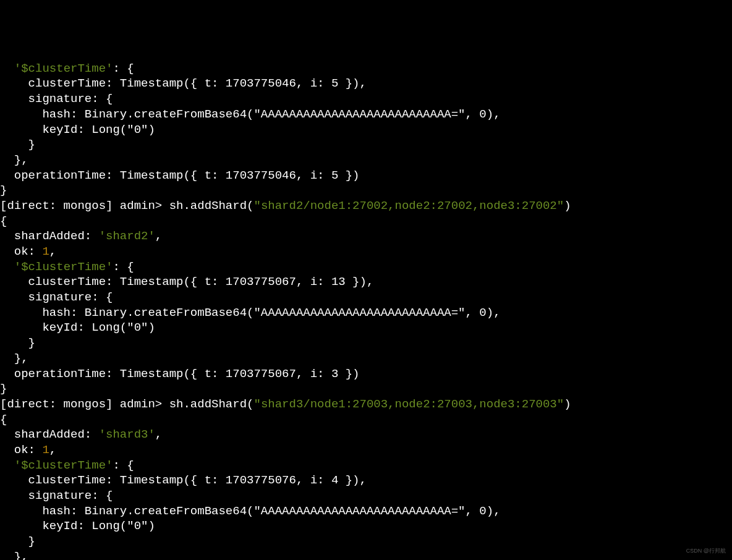 The image size is (732, 560). I want to click on output-line: clusterTime: Timestamp({ t: 1703775076, …, so click(183, 480).